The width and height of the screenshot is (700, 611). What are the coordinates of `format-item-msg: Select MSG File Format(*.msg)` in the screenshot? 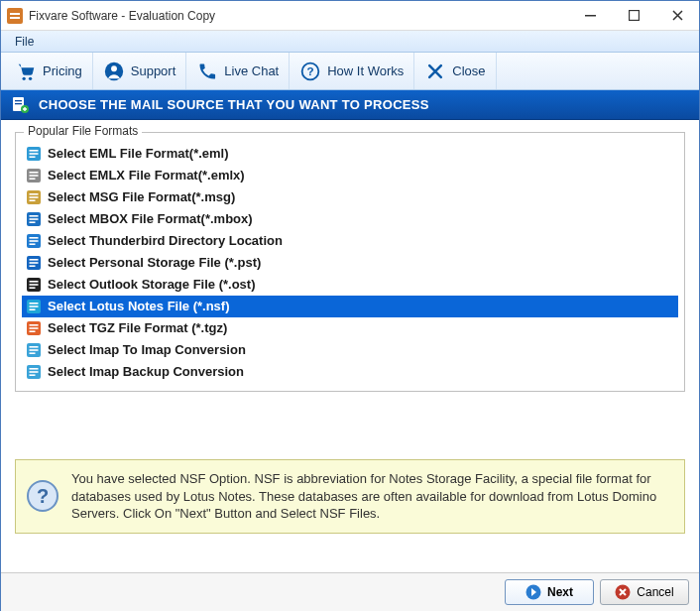 It's located at (350, 197).